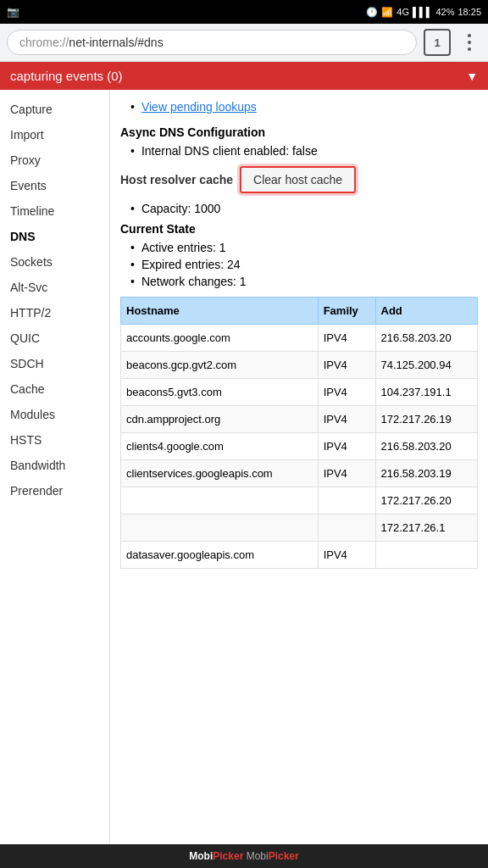 The width and height of the screenshot is (488, 868). What do you see at coordinates (244, 852) in the screenshot?
I see `watermark-bar: Mobi Picker Mobi Picker` at bounding box center [244, 852].